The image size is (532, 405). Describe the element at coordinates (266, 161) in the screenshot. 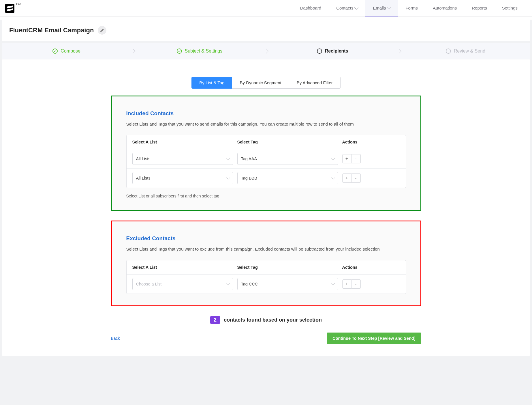

I see `included-rows: Select A List Select Tag Actions All Lis…` at that location.